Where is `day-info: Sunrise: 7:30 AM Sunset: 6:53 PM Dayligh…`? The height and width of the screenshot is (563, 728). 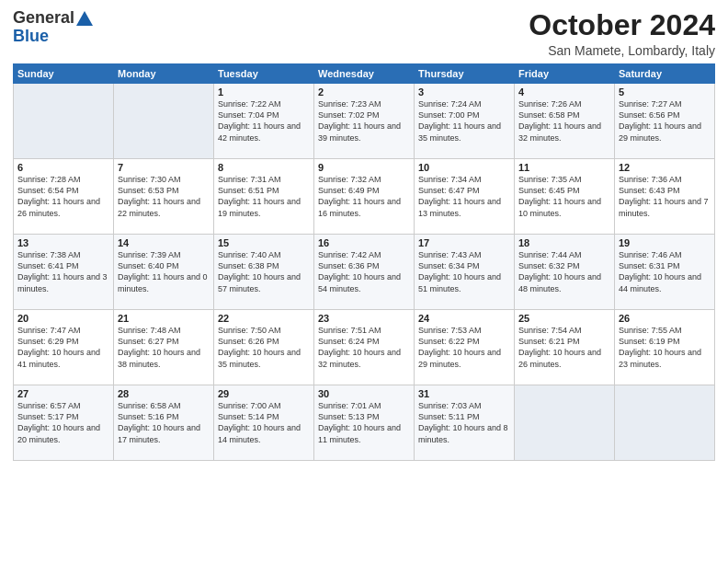 day-info: Sunrise: 7:30 AM Sunset: 6:53 PM Dayligh… is located at coordinates (164, 197).